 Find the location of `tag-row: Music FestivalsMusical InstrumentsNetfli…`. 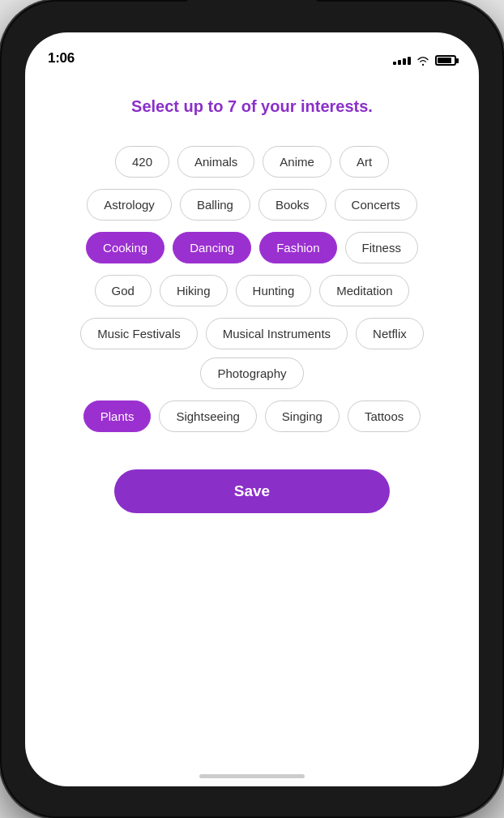

tag-row: Music FestivalsMusical InstrumentsNetfli… is located at coordinates (252, 353).